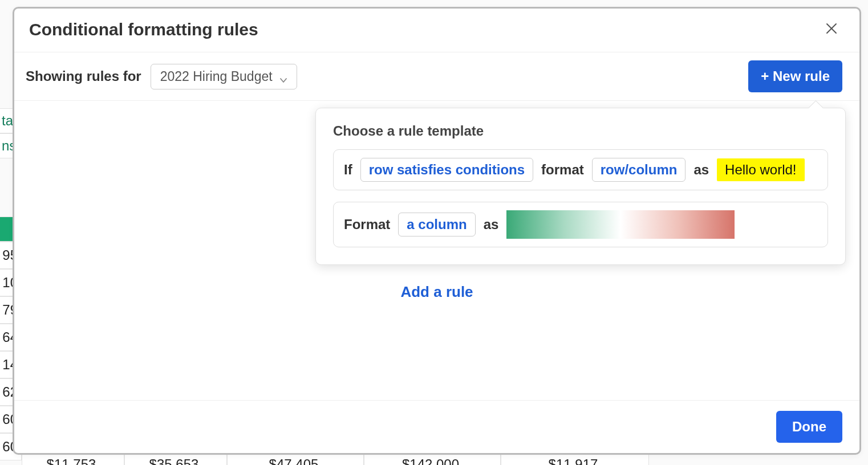 This screenshot has width=868, height=465. What do you see at coordinates (144, 30) in the screenshot?
I see `dialog-title: Conditional formatting rules` at bounding box center [144, 30].